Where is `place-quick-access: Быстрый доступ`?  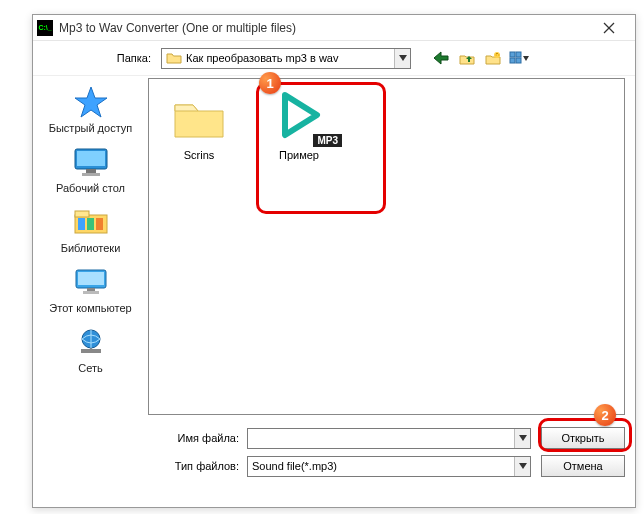
place-quick-access: Быстрый доступ is located at coordinates (90, 111).